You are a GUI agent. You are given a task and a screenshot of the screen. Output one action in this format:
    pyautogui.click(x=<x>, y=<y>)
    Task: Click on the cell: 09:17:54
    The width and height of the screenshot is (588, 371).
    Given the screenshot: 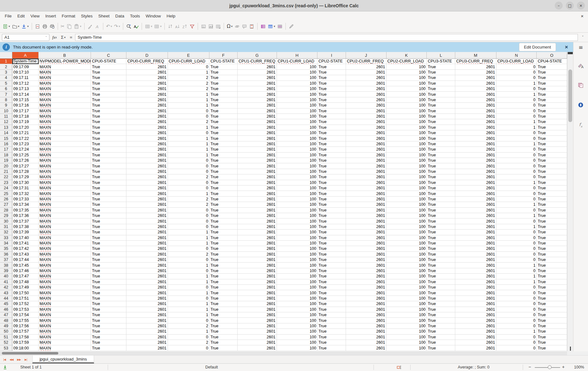 What is the action you would take?
    pyautogui.click(x=25, y=315)
    